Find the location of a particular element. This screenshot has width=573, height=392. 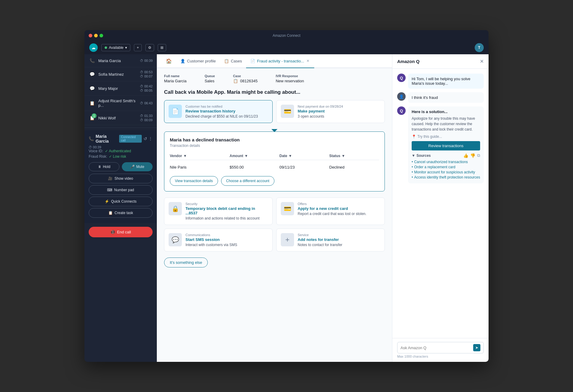

credit-card-icon: 💳 is located at coordinates (287, 209).